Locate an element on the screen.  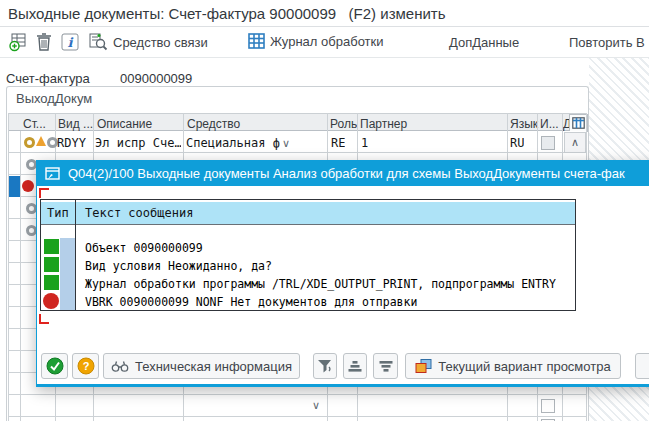
cell-role: RE is located at coordinates (338, 143).